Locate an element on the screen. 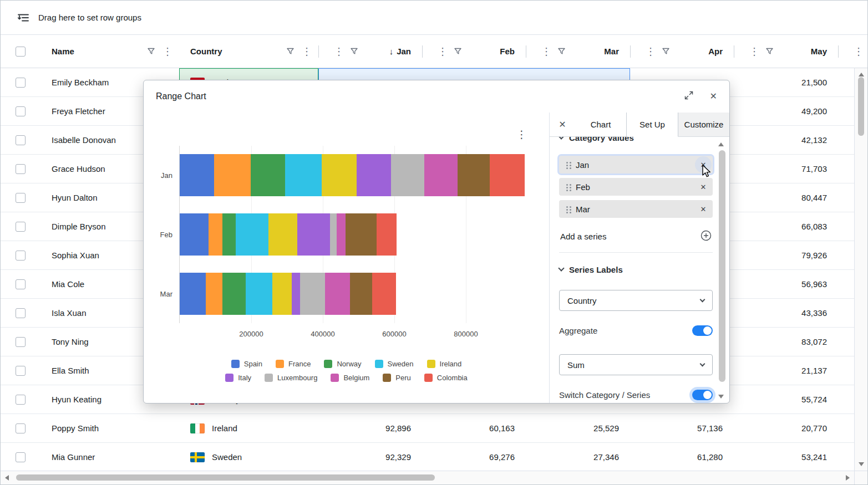  column-header-feb: ⋮ Feb is located at coordinates (474, 51).